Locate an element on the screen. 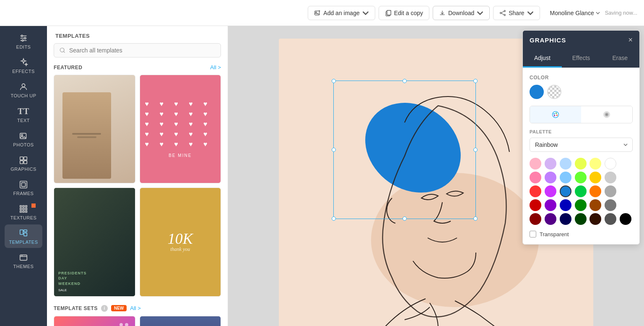  share-chevron is located at coordinates (530, 13).